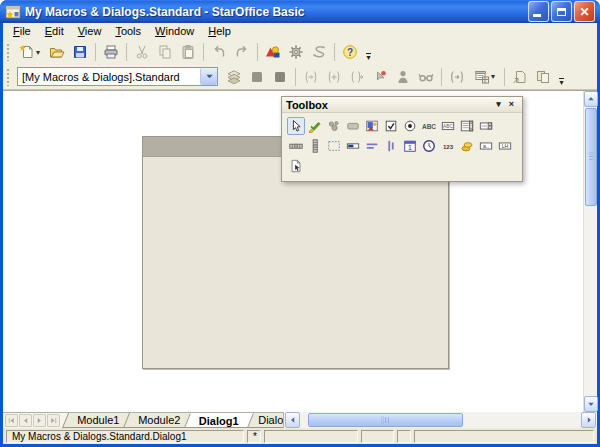 The height and width of the screenshot is (447, 600). Describe the element at coordinates (403, 77) in the screenshot. I see `manage-breakpoints-button` at that location.